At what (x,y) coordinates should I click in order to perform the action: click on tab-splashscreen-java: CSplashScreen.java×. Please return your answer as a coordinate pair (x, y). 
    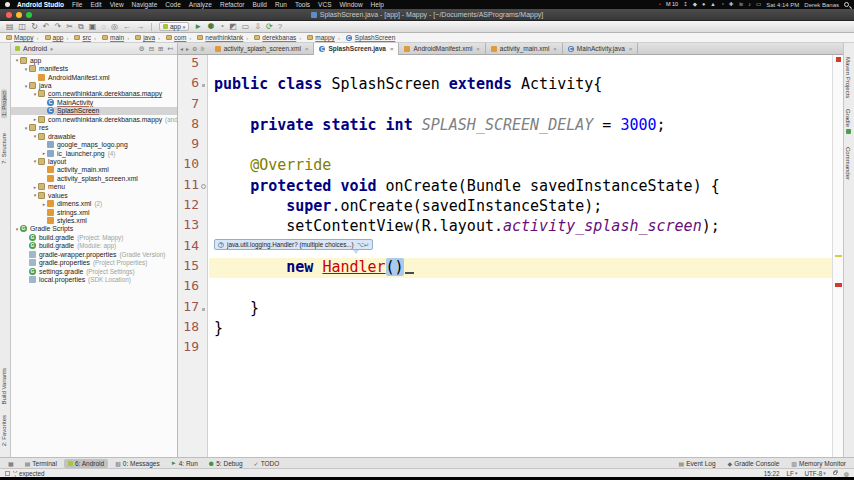
    Looking at the image, I should click on (356, 49).